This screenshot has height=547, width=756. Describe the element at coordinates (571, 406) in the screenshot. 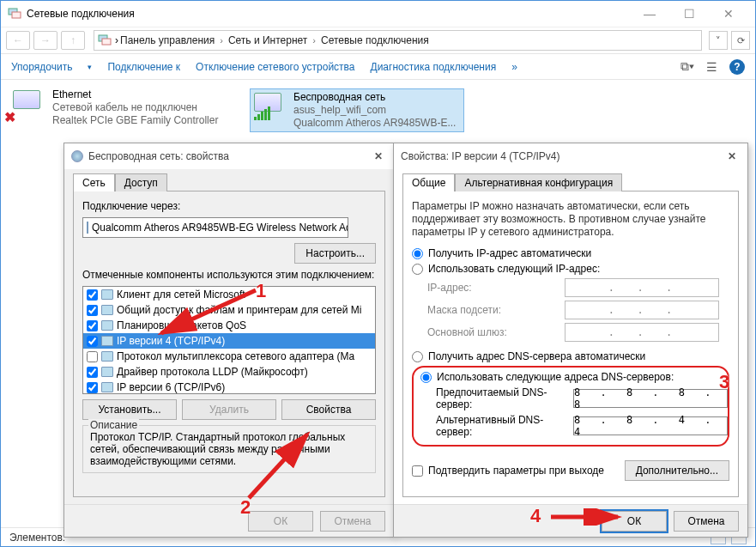

I see `dns-manual-block: Использовать следующие адреса DNS-сервер…` at that location.